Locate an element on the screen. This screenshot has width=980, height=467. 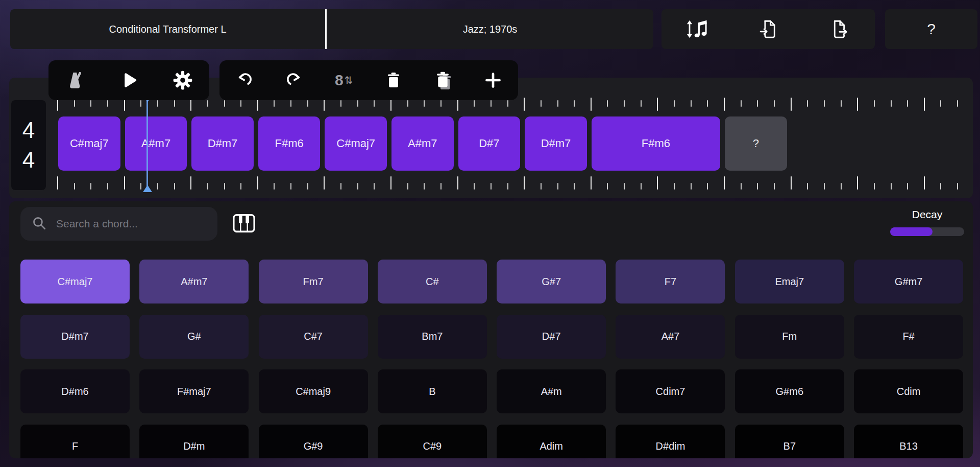
chord-suggestion-card: D#dim is located at coordinates (670, 441).